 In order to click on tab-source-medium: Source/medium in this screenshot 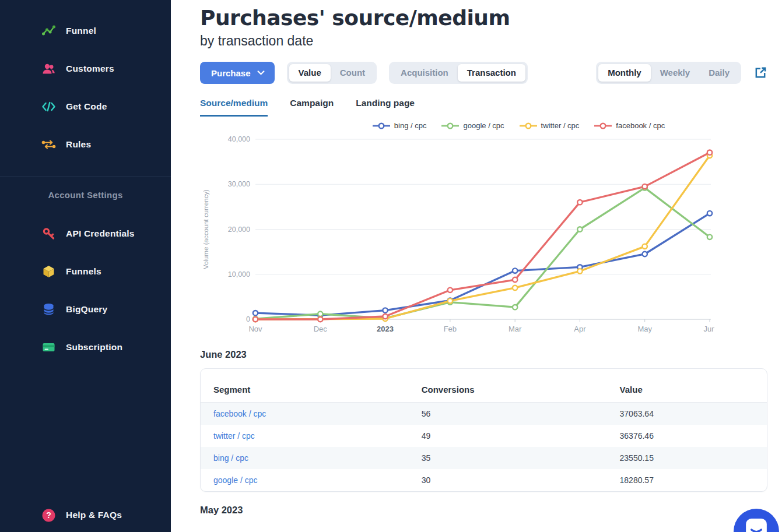, I will do `click(234, 107)`.